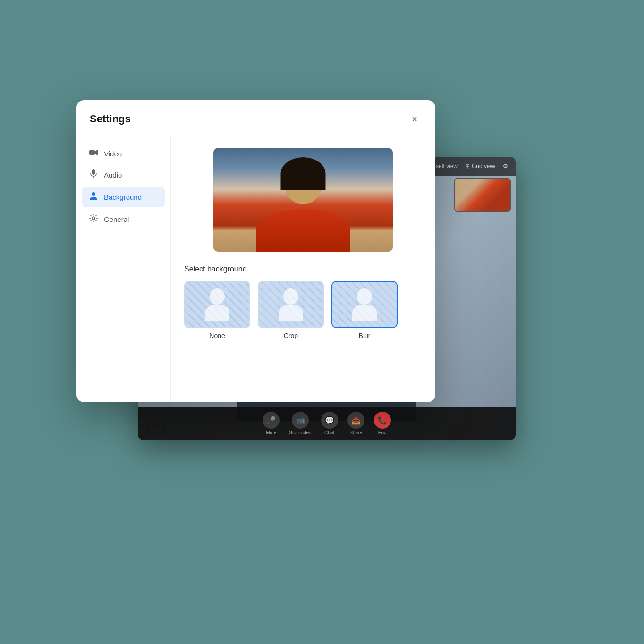 The width and height of the screenshot is (644, 644). What do you see at coordinates (217, 313) in the screenshot?
I see `person-body-icon` at bounding box center [217, 313].